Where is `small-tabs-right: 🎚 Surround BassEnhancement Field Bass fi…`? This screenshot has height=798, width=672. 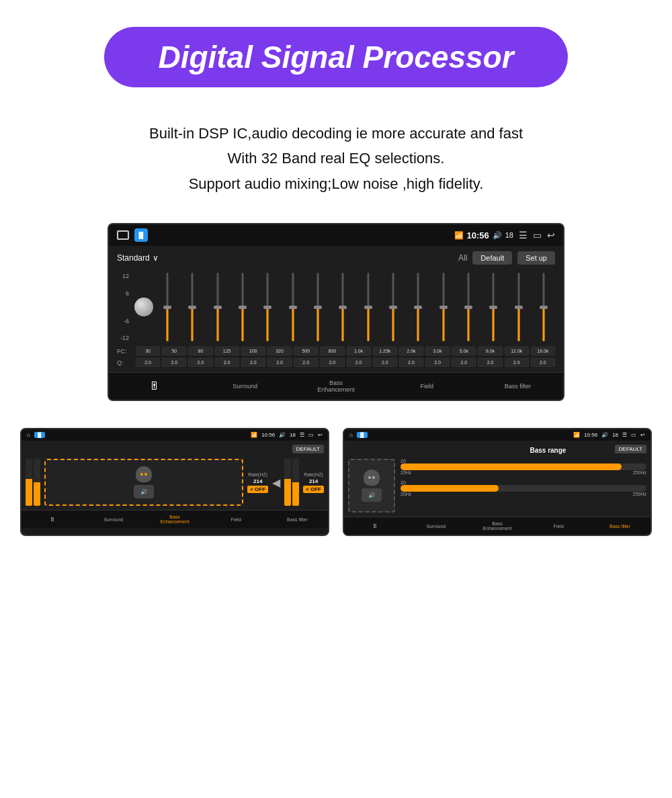
small-tabs-right: 🎚 Surround BassEnhancement Field Bass fi… is located at coordinates (497, 525).